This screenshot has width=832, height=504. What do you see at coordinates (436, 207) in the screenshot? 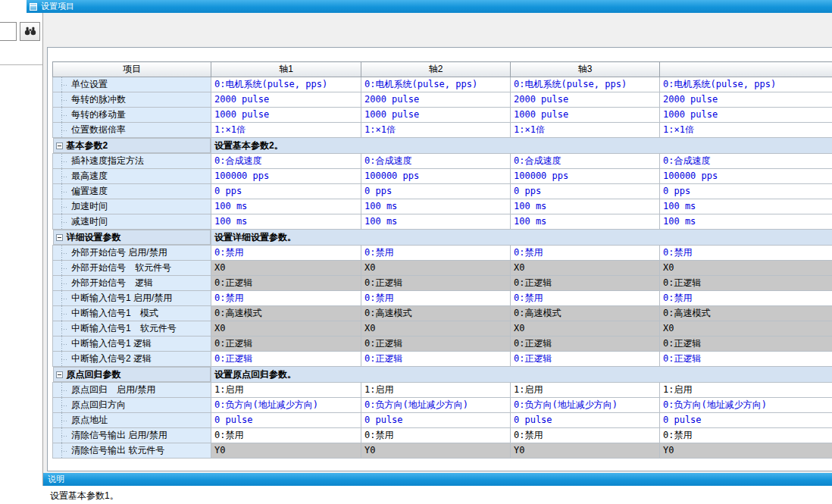
I see `value-cell-axis2: 100 ms` at bounding box center [436, 207].